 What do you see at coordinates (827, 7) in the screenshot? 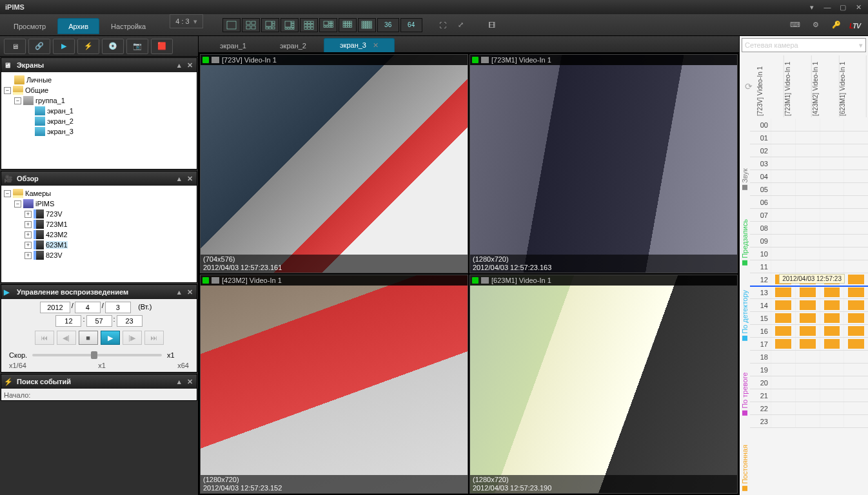
I see `minimize-button: —` at bounding box center [827, 7].